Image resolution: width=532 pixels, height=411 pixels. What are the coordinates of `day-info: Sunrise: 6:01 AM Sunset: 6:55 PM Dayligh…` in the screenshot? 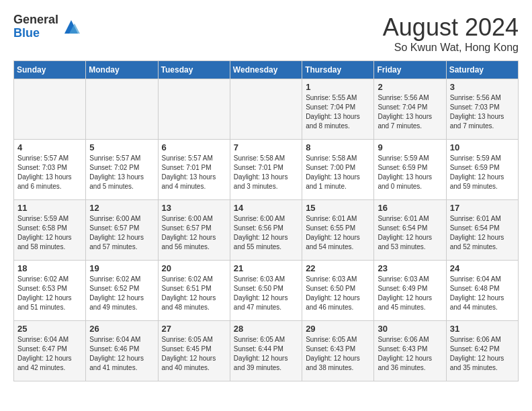 It's located at (338, 233).